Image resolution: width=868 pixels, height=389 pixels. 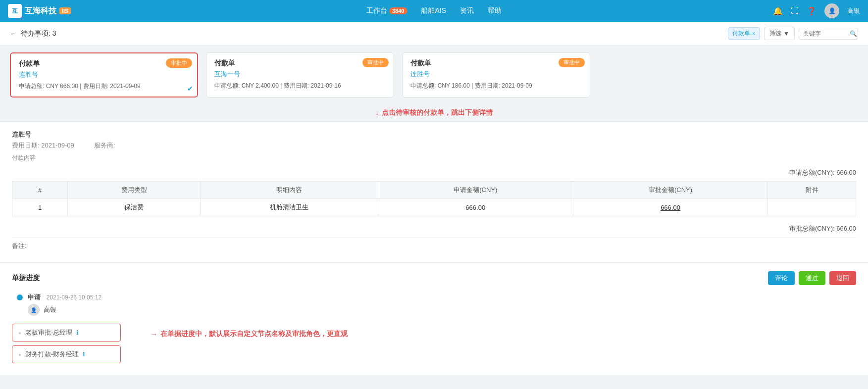 I want to click on col-expense-type: 费用类型, so click(x=134, y=190).